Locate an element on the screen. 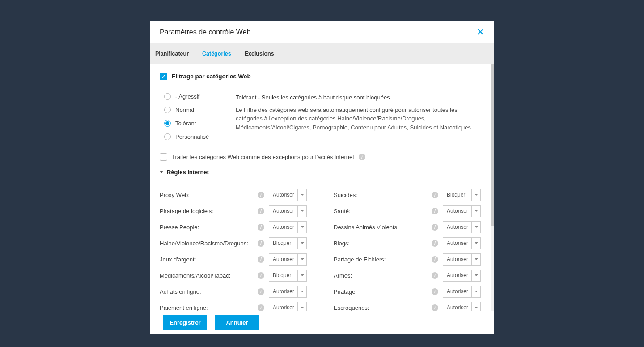  rule-health: Santé: i Autoriser is located at coordinates (407, 211).